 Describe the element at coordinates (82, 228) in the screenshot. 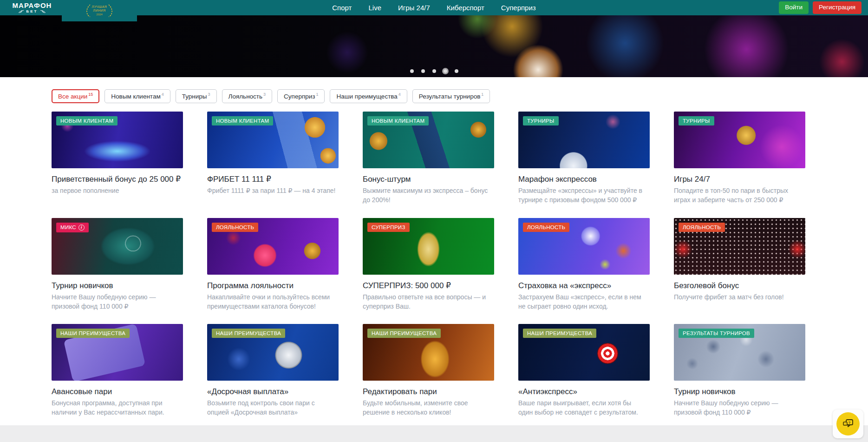

I see `info-icon: i` at that location.